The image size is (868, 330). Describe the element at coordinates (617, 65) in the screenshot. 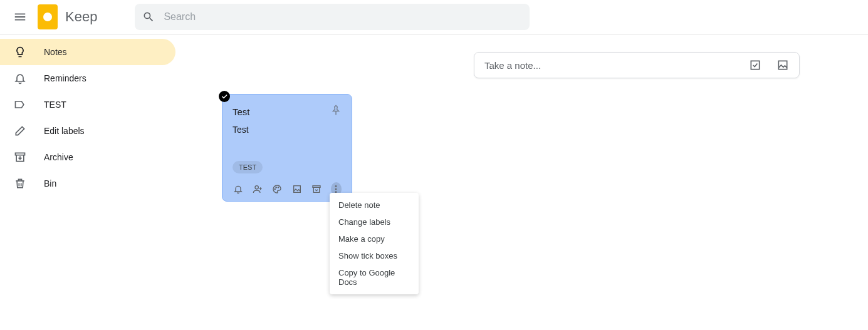

I see `take-note-placeholder: Take a note...` at that location.